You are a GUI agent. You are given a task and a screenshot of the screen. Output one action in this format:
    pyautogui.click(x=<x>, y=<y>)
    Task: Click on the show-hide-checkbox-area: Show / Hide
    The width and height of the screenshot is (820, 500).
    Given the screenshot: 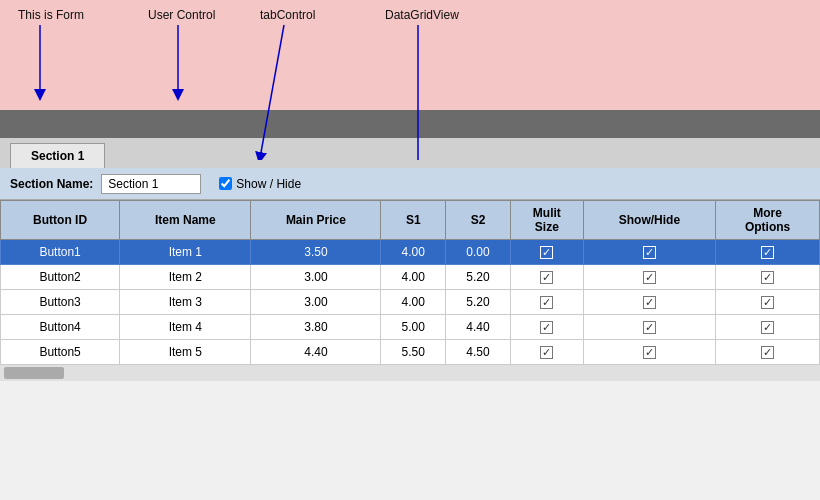 What is the action you would take?
    pyautogui.click(x=260, y=184)
    